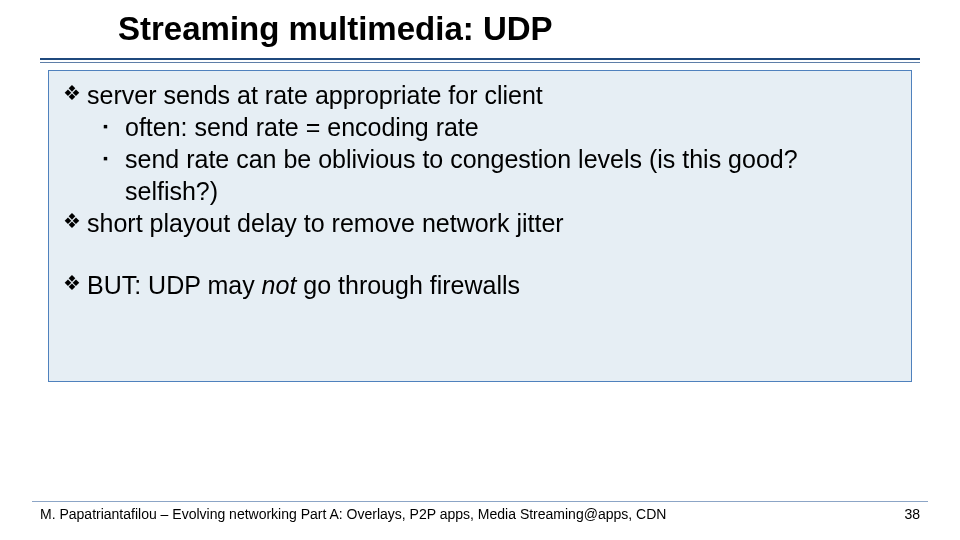 This screenshot has height=540, width=960. I want to click on text-run: go through firewalls, so click(408, 285).